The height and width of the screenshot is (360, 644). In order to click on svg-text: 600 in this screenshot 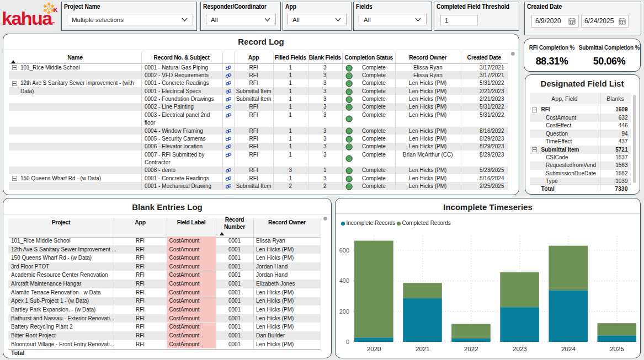, I will do `click(344, 250)`.